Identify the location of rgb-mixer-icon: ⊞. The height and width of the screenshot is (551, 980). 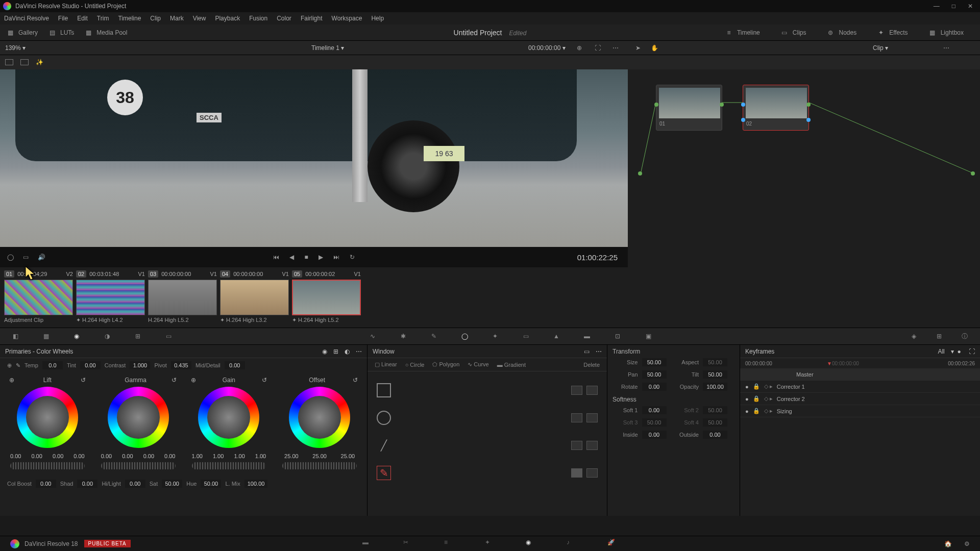
(138, 336).